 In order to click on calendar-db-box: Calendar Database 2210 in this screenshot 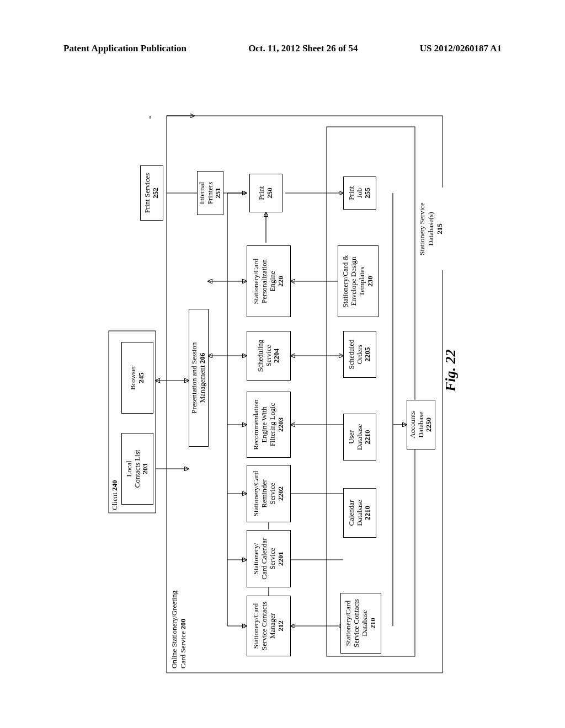, I will do `click(360, 513)`.